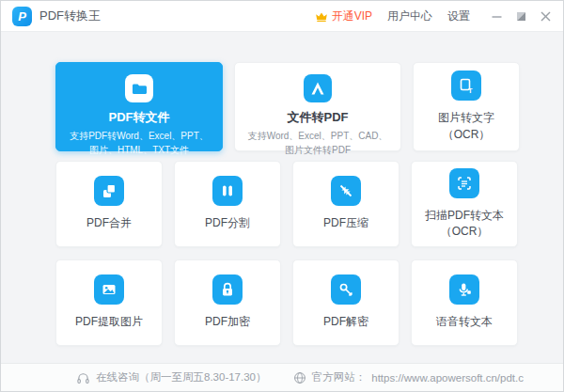 Image resolution: width=564 pixels, height=392 pixels. Describe the element at coordinates (346, 290) in the screenshot. I see `key-icon` at that location.